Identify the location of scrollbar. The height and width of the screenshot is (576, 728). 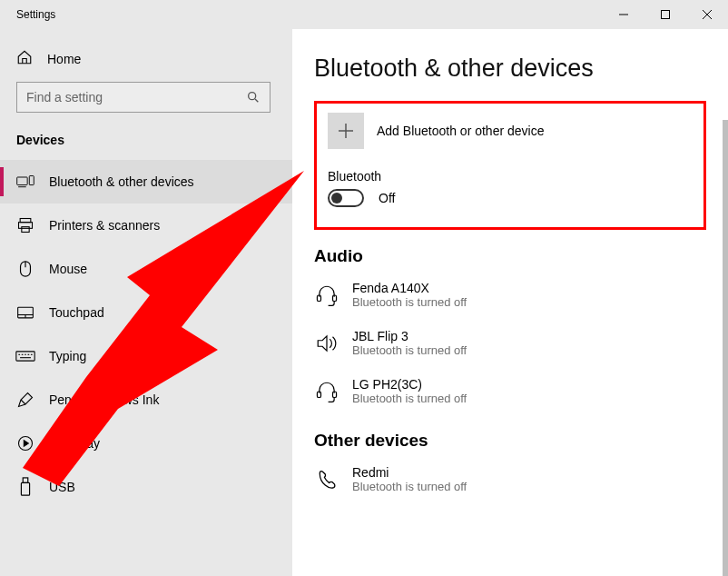
(725, 348).